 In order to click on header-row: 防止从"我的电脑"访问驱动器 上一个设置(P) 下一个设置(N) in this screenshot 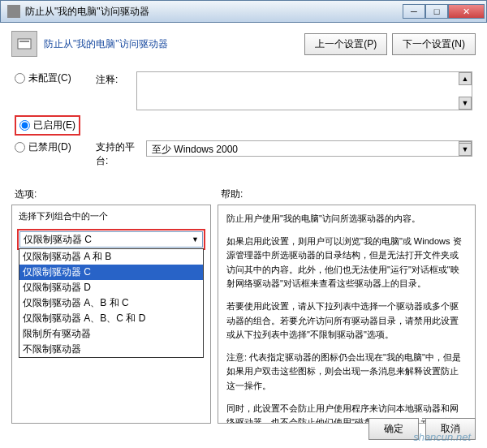, I will do `click(244, 43)`.